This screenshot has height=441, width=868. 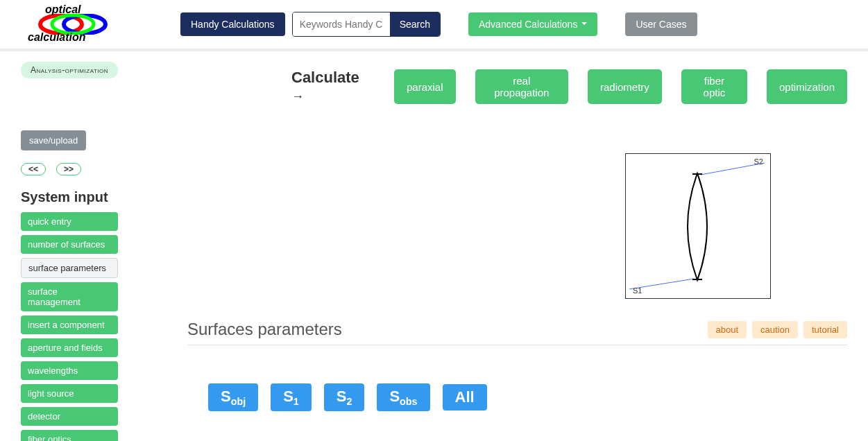 I want to click on caution-button: caution, so click(x=775, y=330).